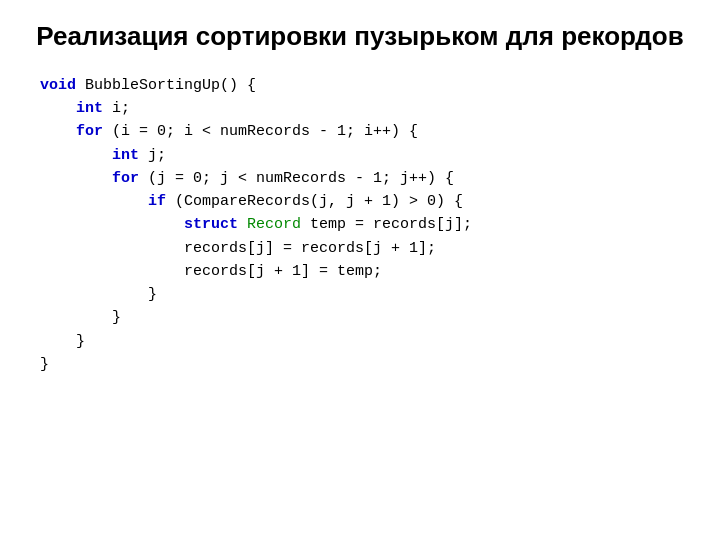 The height and width of the screenshot is (540, 720). What do you see at coordinates (314, 202) in the screenshot?
I see `code-token: (CompareRecords(j, j + 1) > 0) {` at bounding box center [314, 202].